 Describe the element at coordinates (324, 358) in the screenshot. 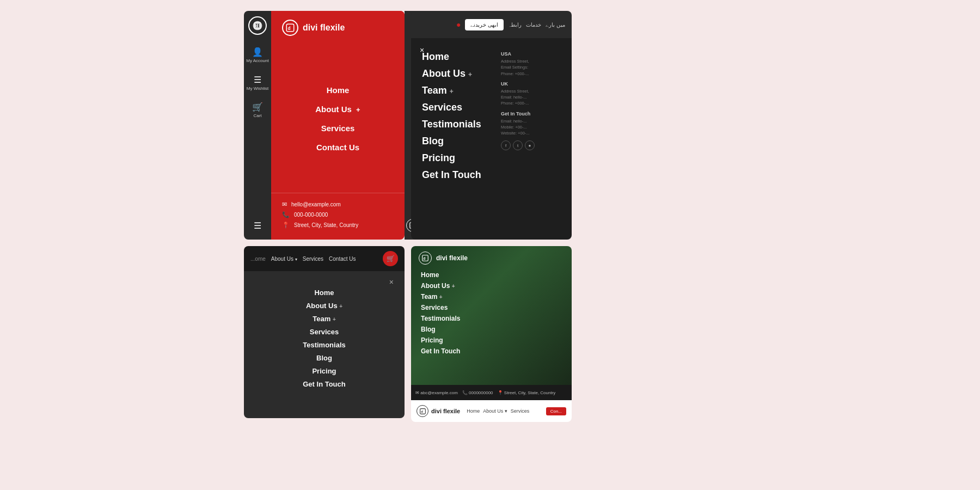

I see `centered-nav-blog: Blog` at that location.